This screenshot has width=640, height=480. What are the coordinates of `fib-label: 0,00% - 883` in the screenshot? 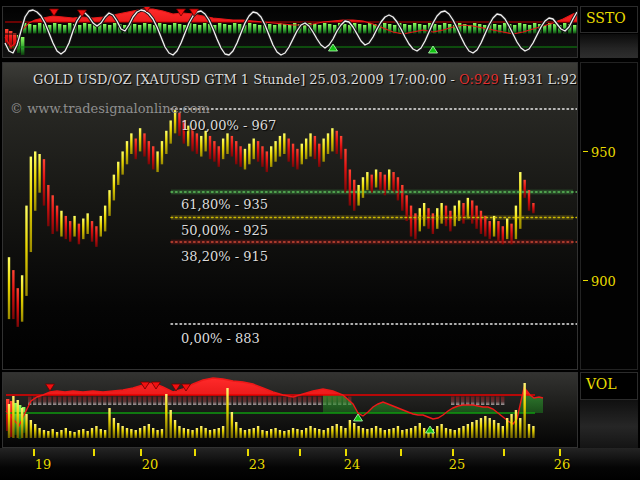 It's located at (220, 338).